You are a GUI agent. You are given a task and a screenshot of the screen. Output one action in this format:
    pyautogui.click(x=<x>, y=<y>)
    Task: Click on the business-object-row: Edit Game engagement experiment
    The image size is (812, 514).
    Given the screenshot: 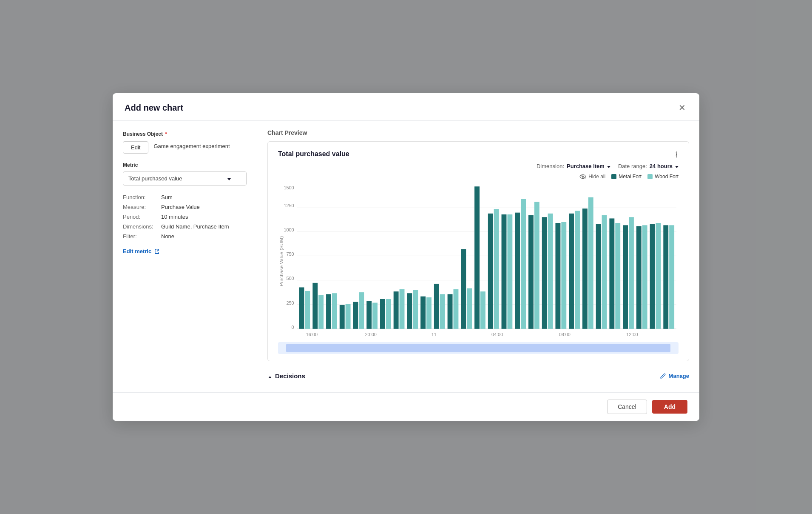 What is the action you would take?
    pyautogui.click(x=185, y=147)
    